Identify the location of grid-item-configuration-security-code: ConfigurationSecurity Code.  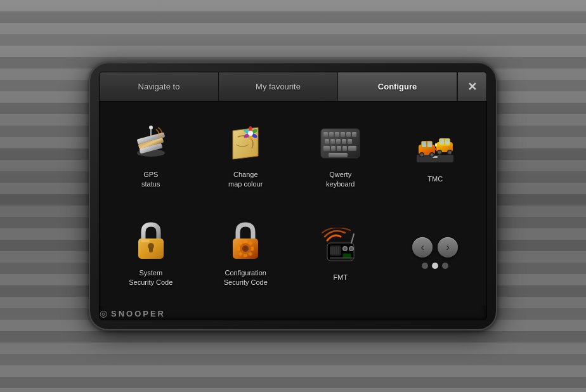
(246, 252).